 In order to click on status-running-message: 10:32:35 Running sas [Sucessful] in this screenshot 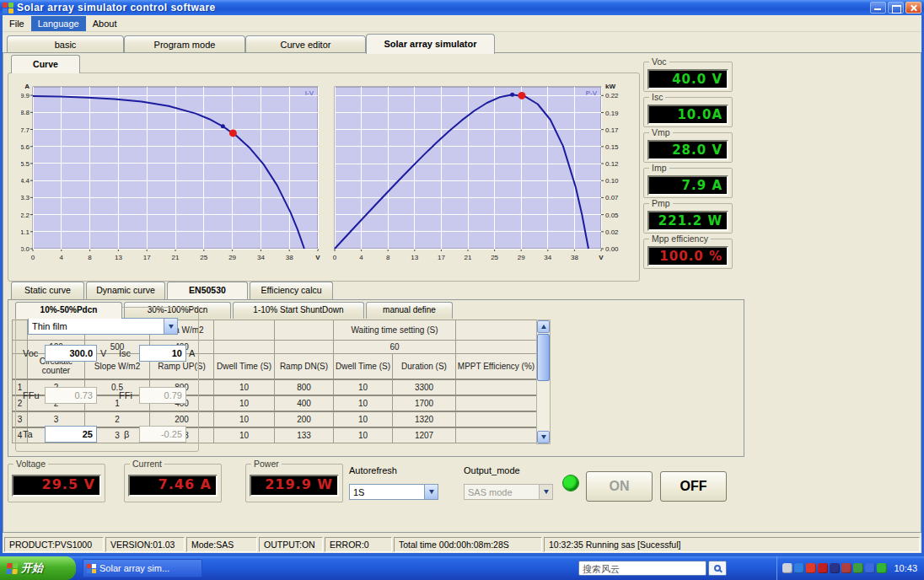, I will do `click(732, 545)`.